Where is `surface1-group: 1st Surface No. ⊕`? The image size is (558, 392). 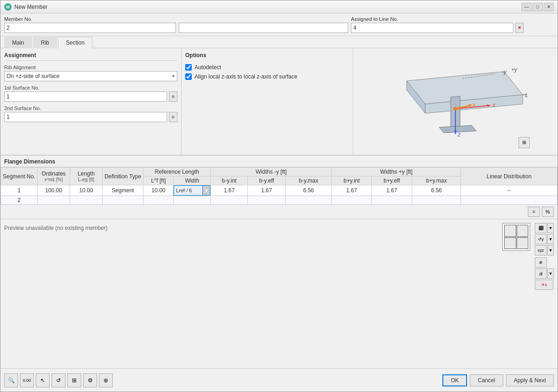 surface1-group: 1st Surface No. ⊕ is located at coordinates (91, 93).